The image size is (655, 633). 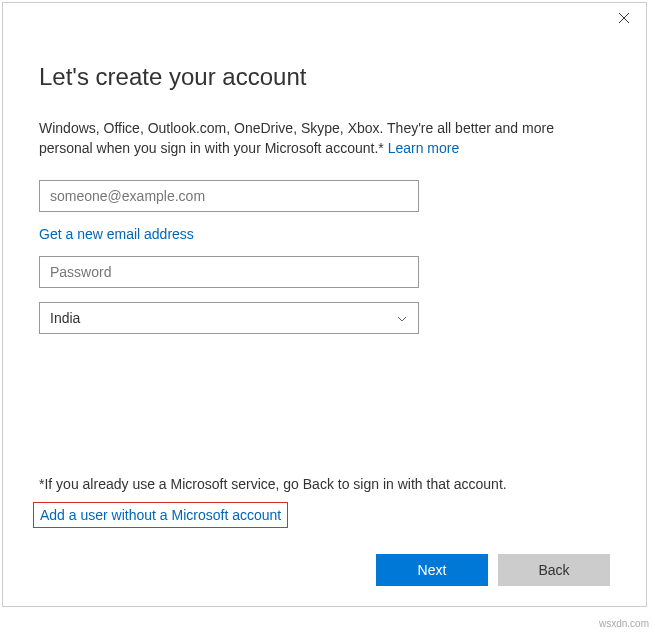 I want to click on country-select: India, so click(x=229, y=318).